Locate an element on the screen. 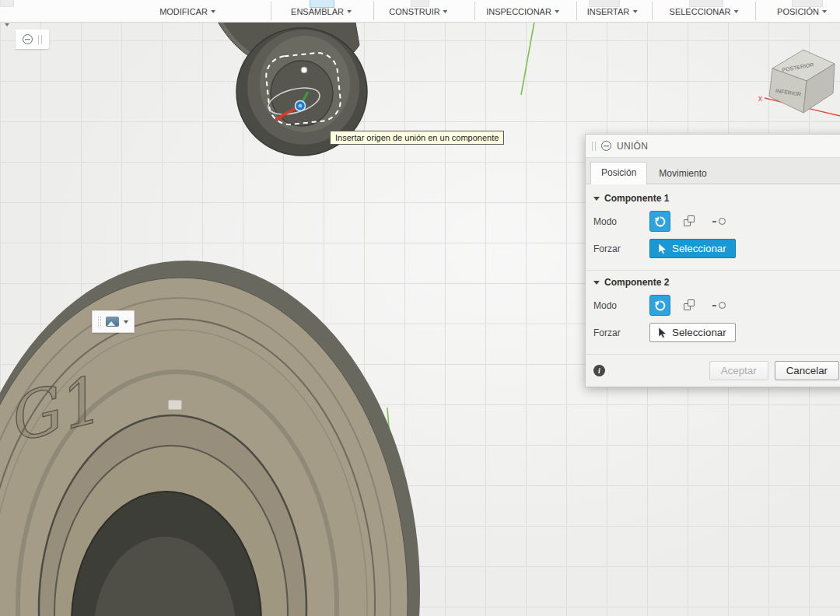  menu-label: ENSAMBLAR is located at coordinates (317, 12).